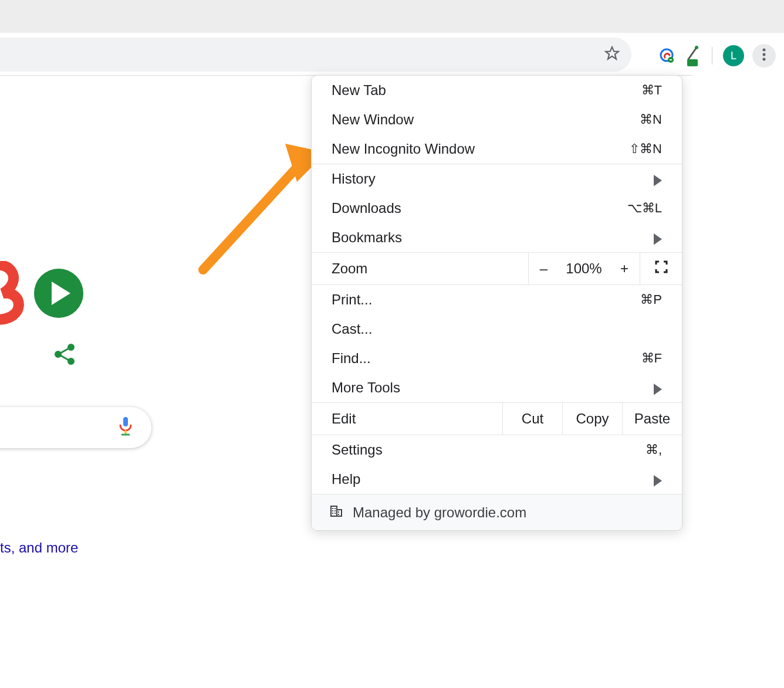 This screenshot has height=688, width=784. I want to click on menu-label: Downloads, so click(366, 208).